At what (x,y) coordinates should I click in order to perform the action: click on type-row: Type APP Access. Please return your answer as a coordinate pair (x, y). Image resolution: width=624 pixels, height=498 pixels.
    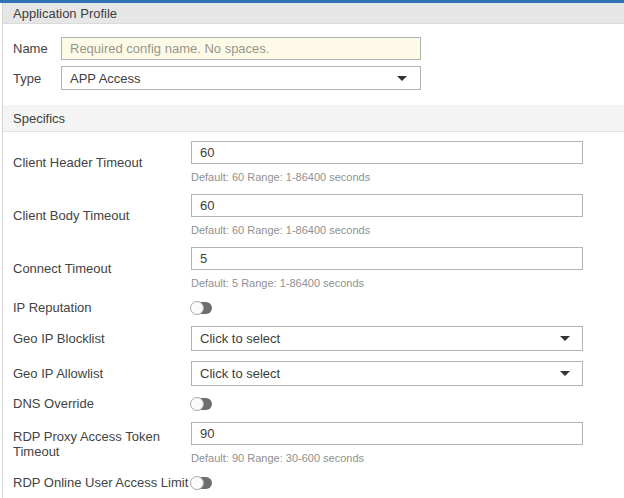
    Looking at the image, I should click on (314, 78).